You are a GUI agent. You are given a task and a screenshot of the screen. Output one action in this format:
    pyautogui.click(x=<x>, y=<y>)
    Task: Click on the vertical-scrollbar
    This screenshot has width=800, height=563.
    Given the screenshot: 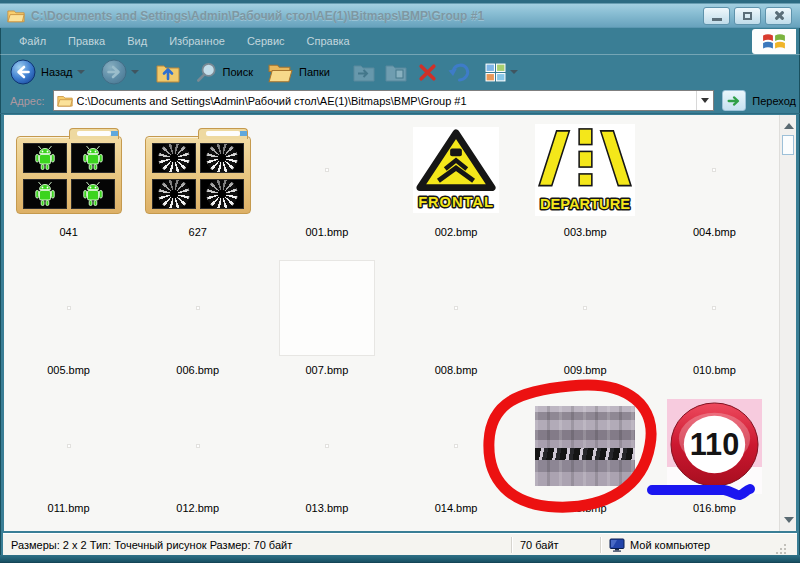 What is the action you would take?
    pyautogui.click(x=788, y=323)
    